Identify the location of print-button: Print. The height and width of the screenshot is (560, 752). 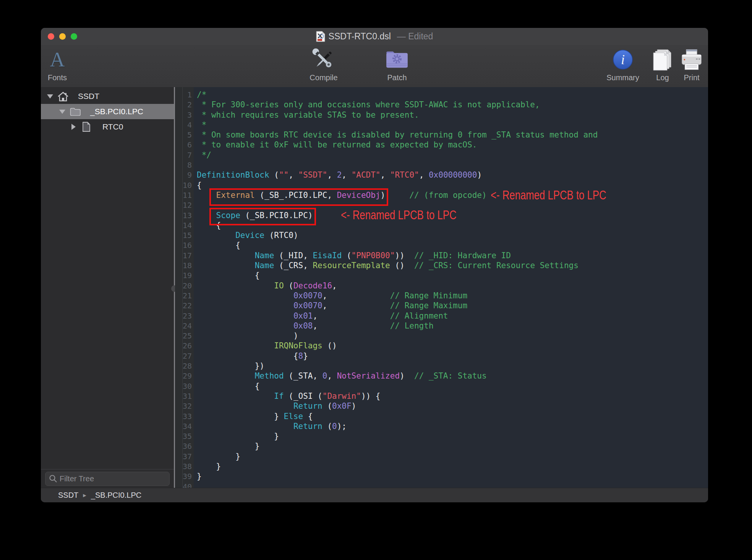
(692, 65).